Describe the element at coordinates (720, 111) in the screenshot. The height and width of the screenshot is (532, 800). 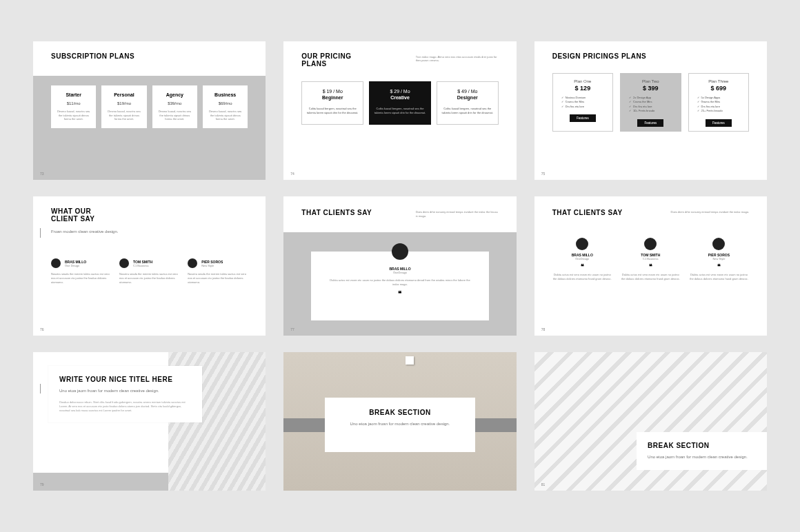
I see `feature-item: 25+ Ferits brasdo` at that location.